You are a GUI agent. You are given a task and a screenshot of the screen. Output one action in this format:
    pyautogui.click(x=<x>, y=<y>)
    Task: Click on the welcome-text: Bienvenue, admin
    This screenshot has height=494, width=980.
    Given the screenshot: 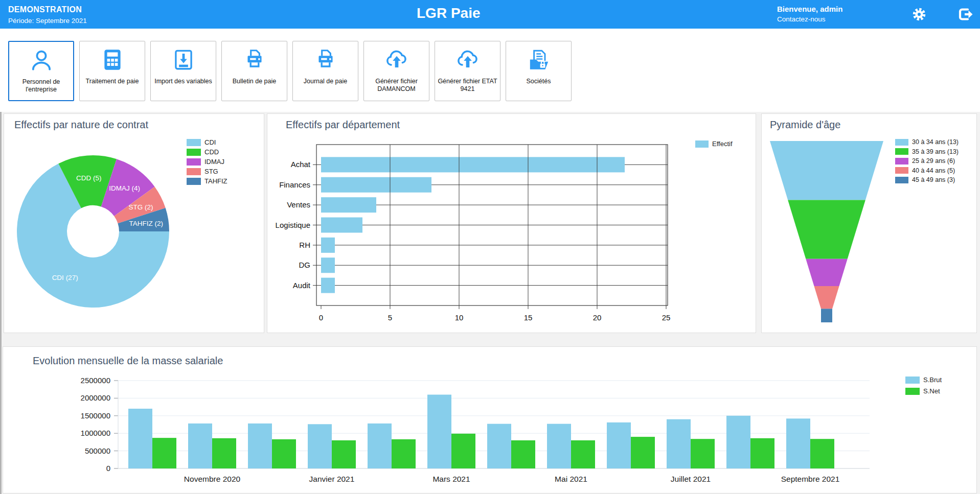 What is the action you would take?
    pyautogui.click(x=810, y=9)
    